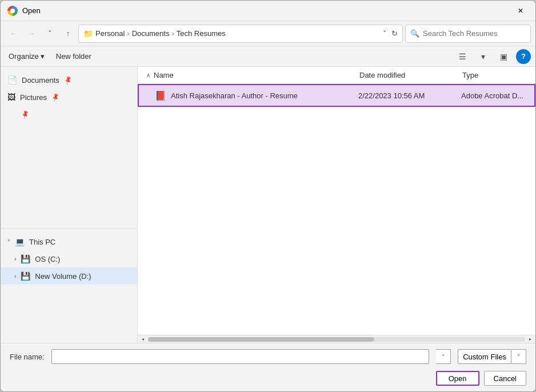 The image size is (536, 392). Describe the element at coordinates (268, 378) in the screenshot. I see `action-row: Open Cancel` at that location.